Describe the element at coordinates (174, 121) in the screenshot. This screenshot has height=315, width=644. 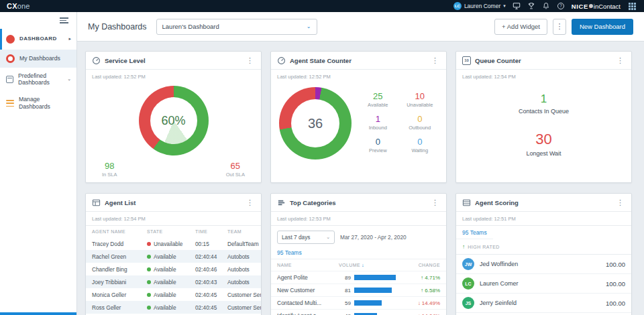
I see `donut-center: 60%` at that location.